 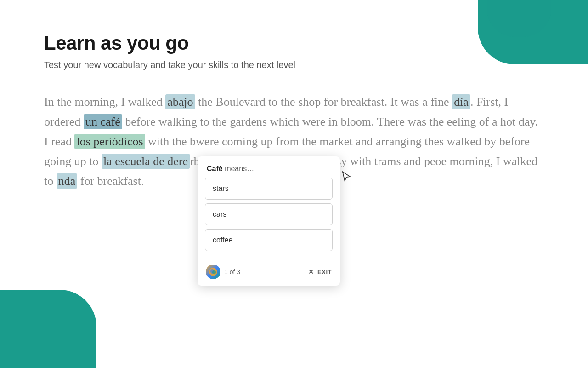 I want to click on passage-text-7: were coming up from the market and arran…, so click(x=317, y=142).